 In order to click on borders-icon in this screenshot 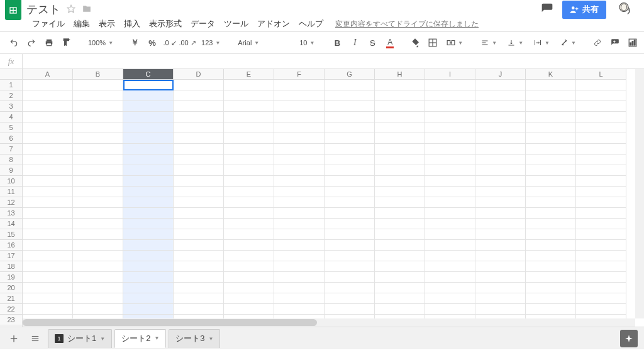, I will do `click(433, 43)`.